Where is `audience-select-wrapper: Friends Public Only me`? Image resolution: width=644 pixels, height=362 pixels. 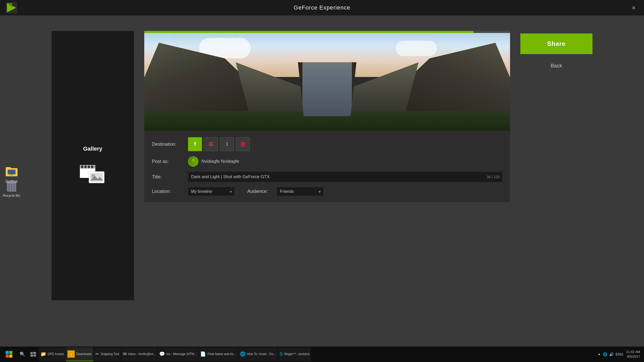 audience-select-wrapper: Friends Public Only me is located at coordinates (300, 192).